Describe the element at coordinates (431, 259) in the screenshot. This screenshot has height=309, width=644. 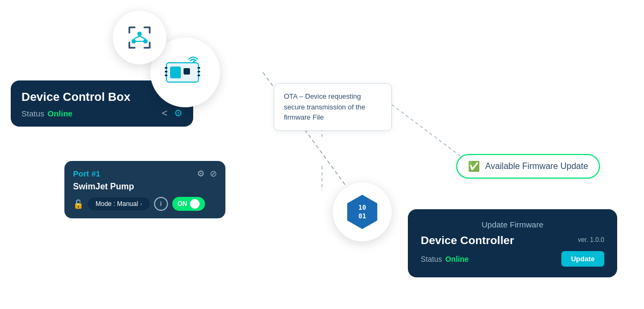
I see `update-status-label: Status` at that location.